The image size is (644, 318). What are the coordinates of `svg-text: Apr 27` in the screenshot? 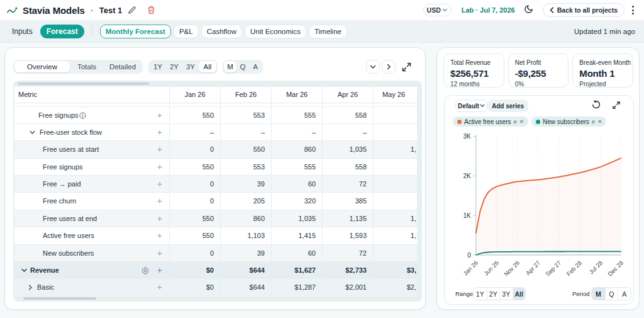 It's located at (533, 268).